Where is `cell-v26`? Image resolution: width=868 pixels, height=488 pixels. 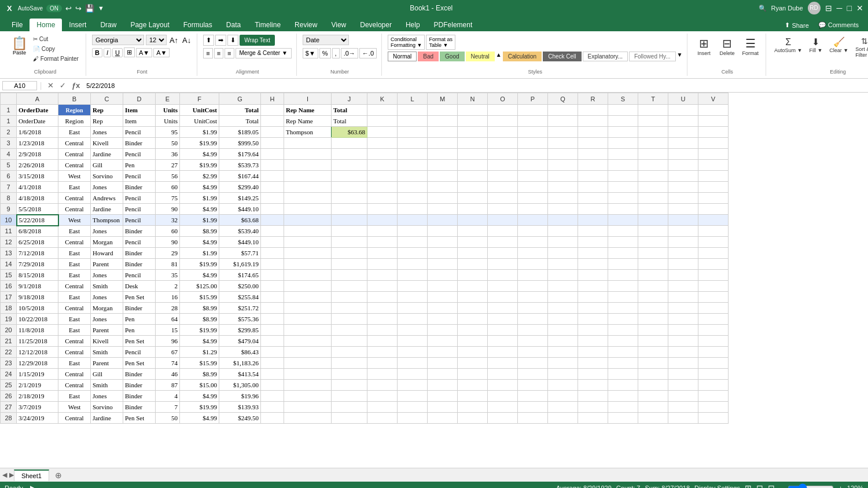
cell-v26 is located at coordinates (713, 396).